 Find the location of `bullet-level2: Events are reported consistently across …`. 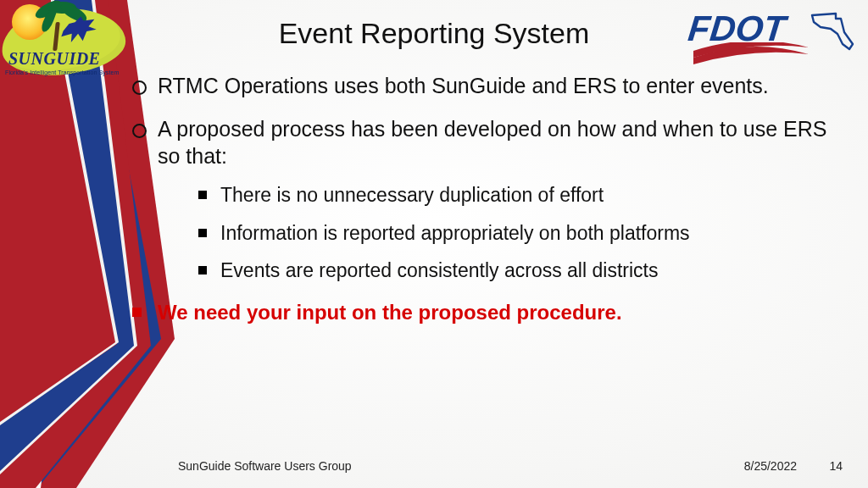

bullet-level2: Events are reported consistently across … is located at coordinates (496, 271).